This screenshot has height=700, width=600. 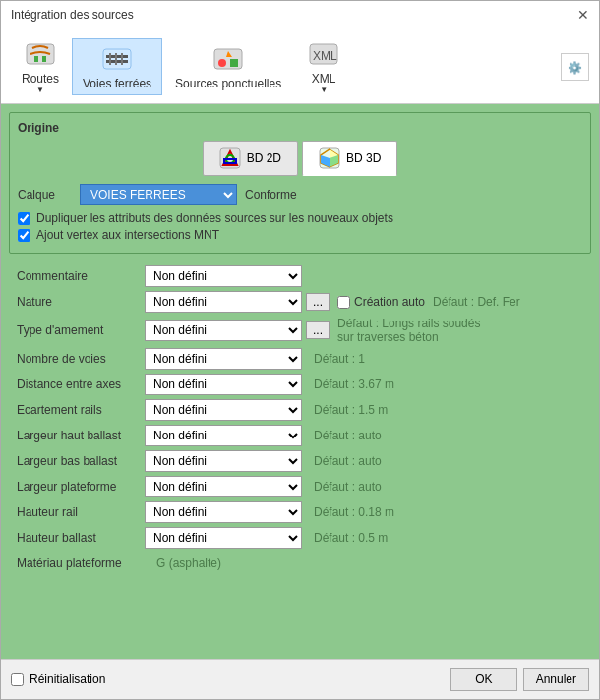 What do you see at coordinates (519, 679) in the screenshot?
I see `footer-buttons: OK Annuler` at bounding box center [519, 679].